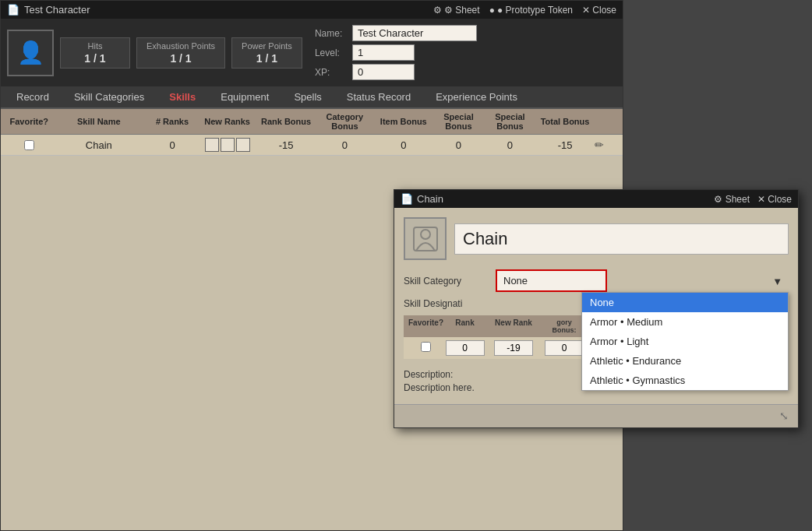  What do you see at coordinates (430, 199) in the screenshot?
I see `popup-title: Chain` at bounding box center [430, 199].